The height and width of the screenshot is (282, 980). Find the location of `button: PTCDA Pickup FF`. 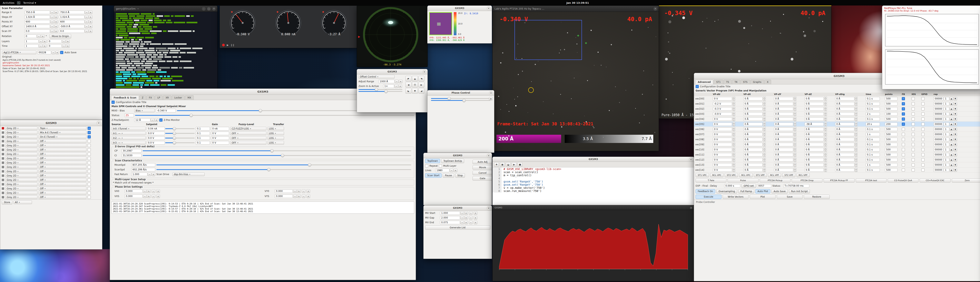

button: PTCDA Pickup FF is located at coordinates (839, 180).